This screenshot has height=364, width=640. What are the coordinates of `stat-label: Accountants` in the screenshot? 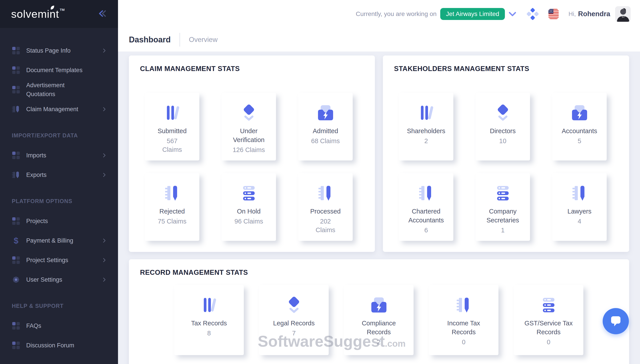 It's located at (580, 131).